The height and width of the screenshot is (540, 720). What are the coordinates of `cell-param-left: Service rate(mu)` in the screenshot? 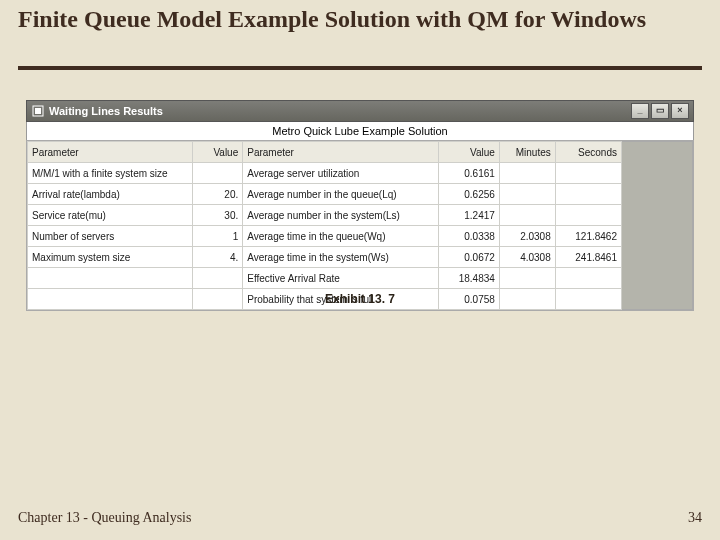 It's located at (110, 216).